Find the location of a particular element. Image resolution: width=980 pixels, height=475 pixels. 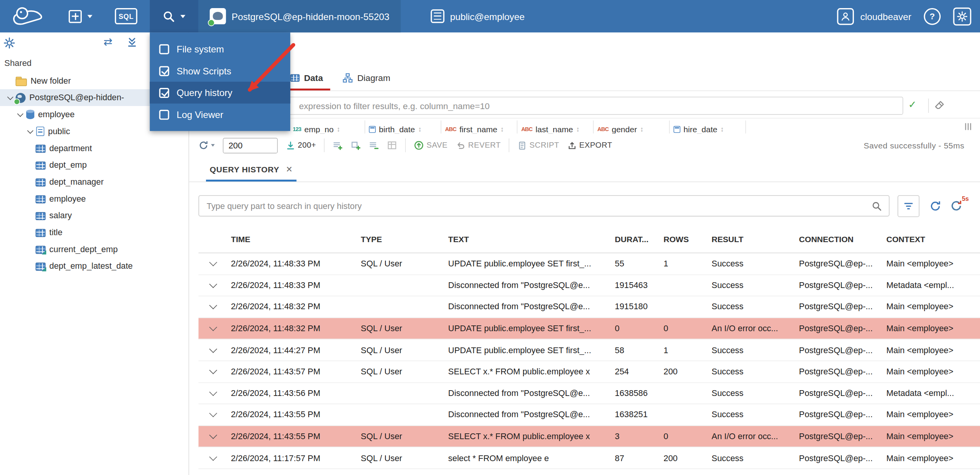

delete-row-button is located at coordinates (374, 145).